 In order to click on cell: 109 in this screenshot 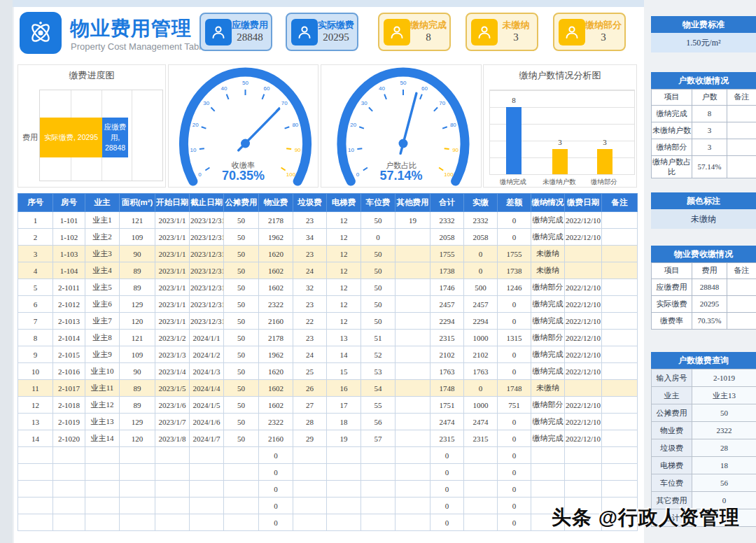, I will do `click(137, 237)`.